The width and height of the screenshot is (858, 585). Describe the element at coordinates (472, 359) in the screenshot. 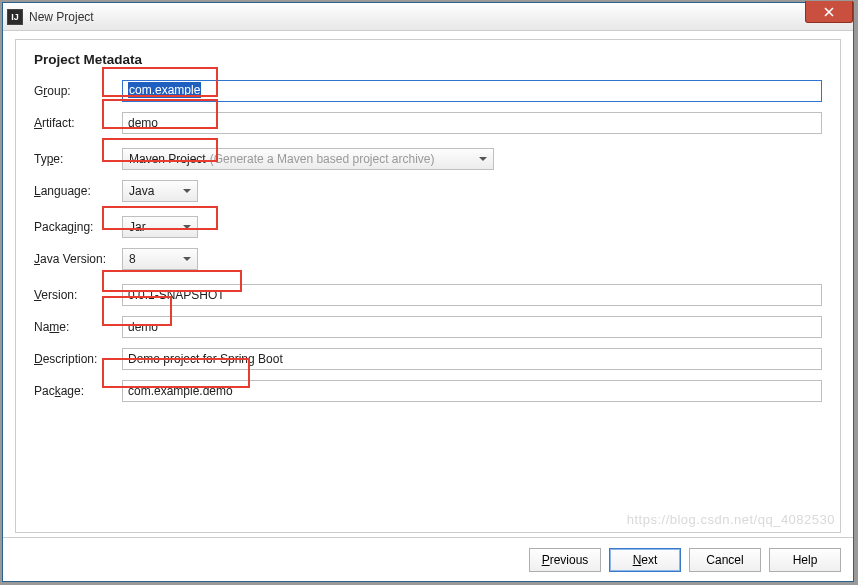

I see `description-input` at that location.